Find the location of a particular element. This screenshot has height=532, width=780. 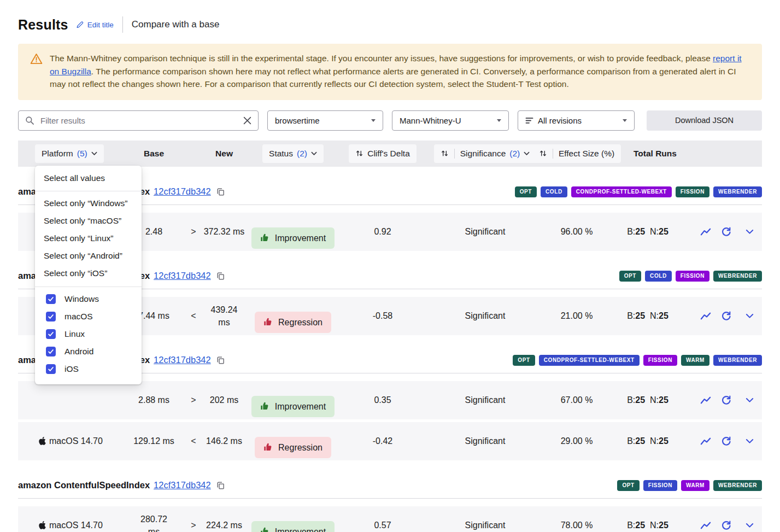

statistic-select: Mann-Whitney-U is located at coordinates (450, 120).